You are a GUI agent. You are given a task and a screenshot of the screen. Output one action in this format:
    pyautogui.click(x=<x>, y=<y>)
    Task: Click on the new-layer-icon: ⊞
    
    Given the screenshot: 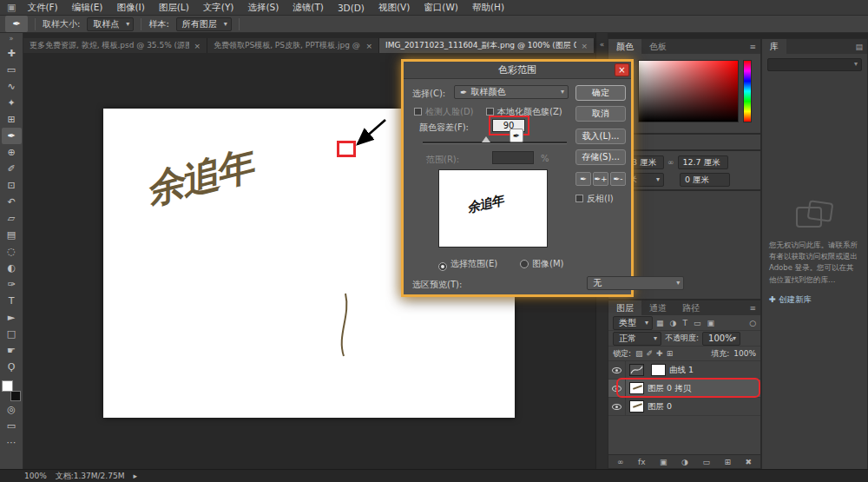 What is the action you would take?
    pyautogui.click(x=727, y=462)
    